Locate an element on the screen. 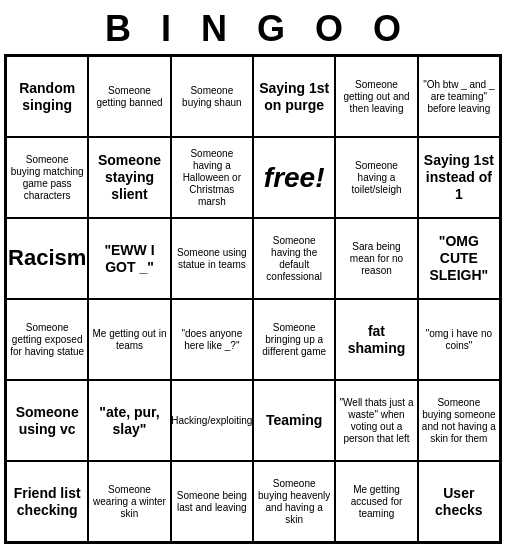  letter-i: I is located at coordinates (166, 29).